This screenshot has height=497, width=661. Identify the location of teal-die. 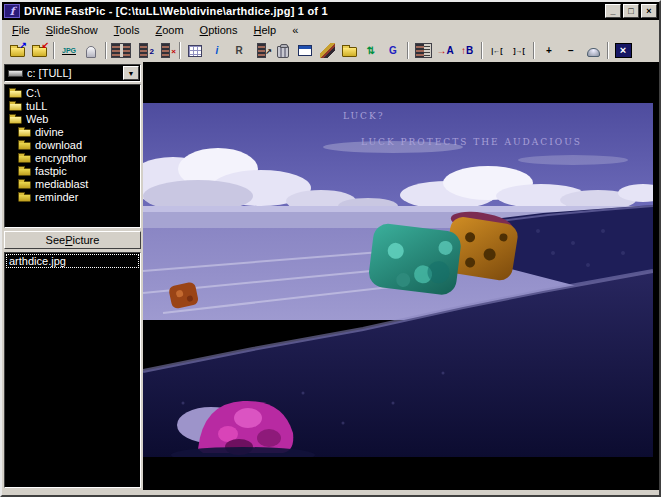
(414, 259).